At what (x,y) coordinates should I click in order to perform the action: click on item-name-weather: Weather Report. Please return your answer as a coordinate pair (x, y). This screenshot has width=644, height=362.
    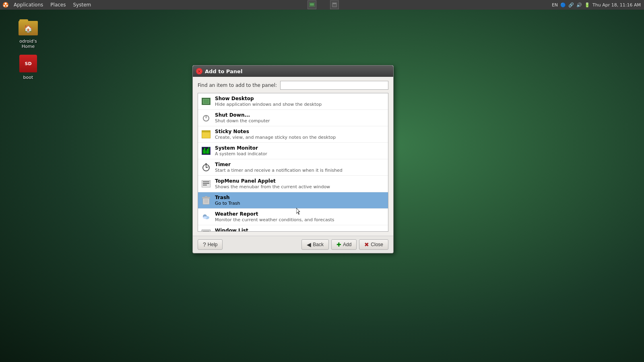
    Looking at the image, I should click on (300, 214).